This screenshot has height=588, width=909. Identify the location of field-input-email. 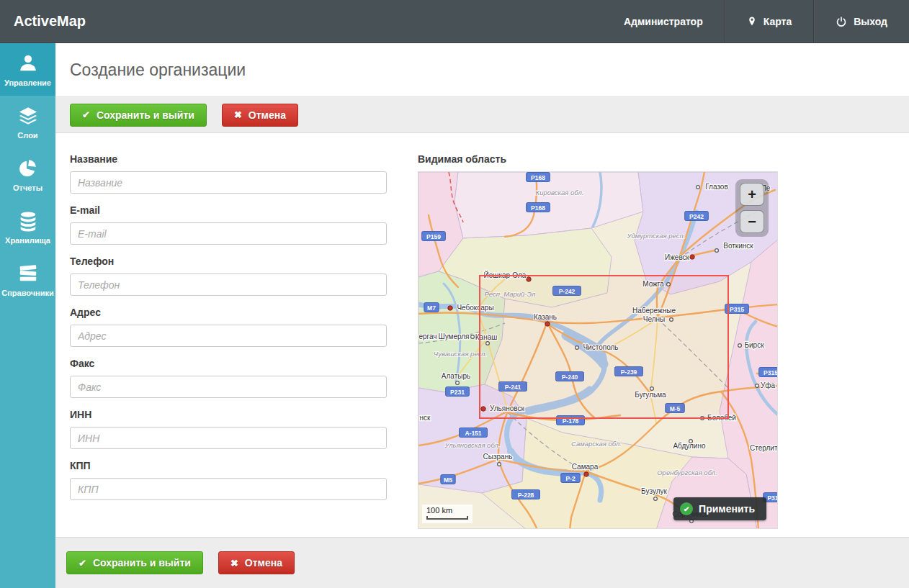
(228, 233).